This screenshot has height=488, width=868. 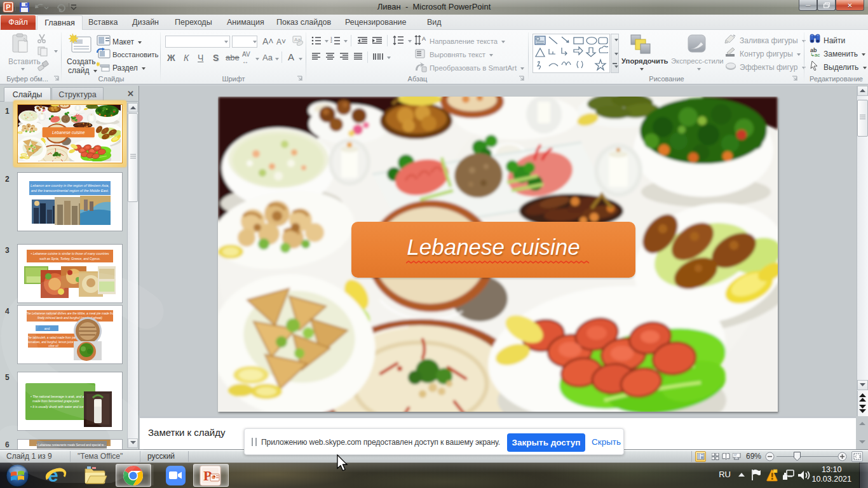 I want to click on svg-text:• The tabbouleh, a salad made: • The tabbouleh, a salad made from parsl…, so click(x=53, y=338).